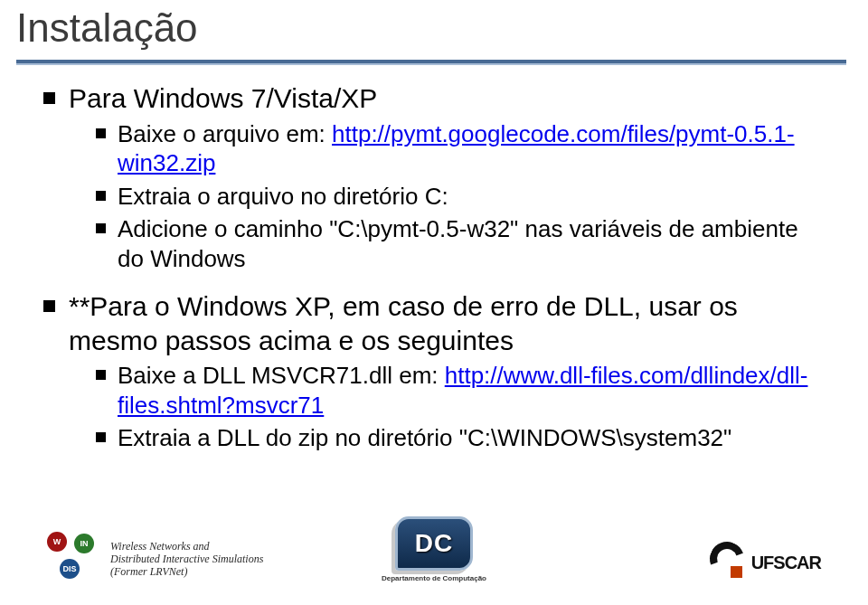  Describe the element at coordinates (431, 62) in the screenshot. I see `title-underline` at that location.